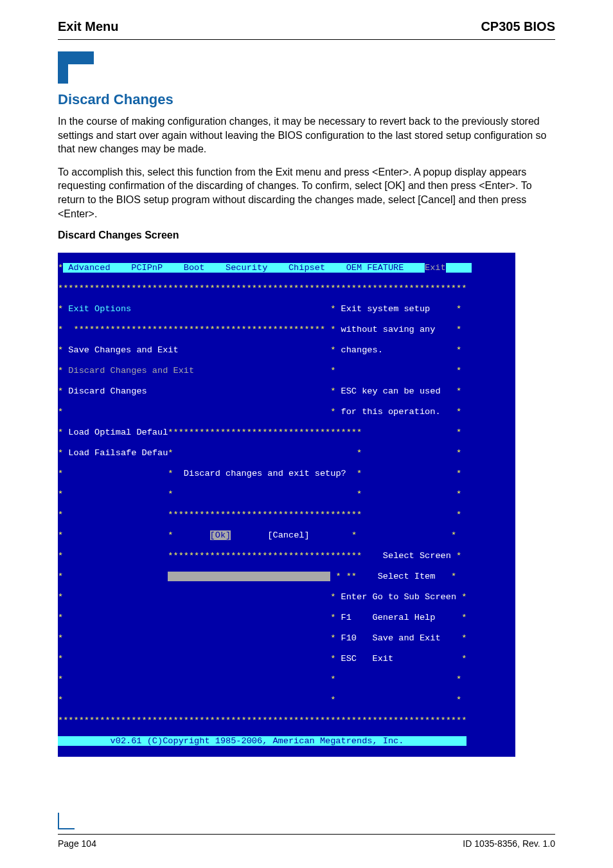  I want to click on nav-f1: General Help, so click(404, 617).